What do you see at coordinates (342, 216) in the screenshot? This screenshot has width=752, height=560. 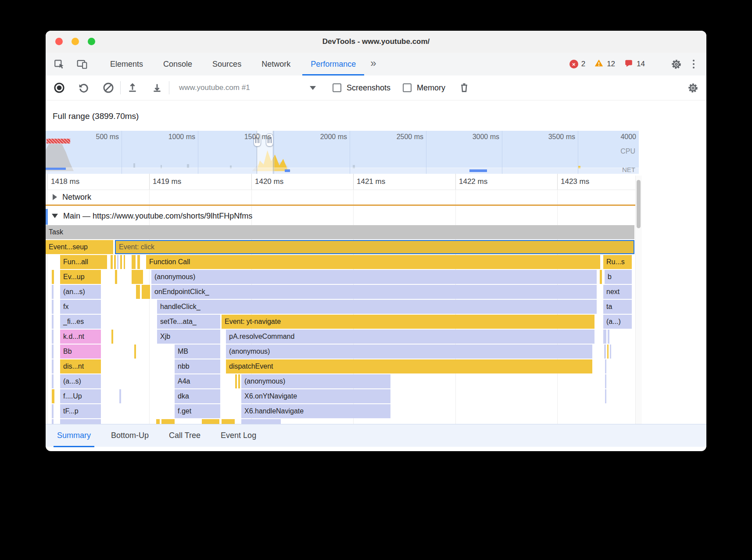 I see `main-track-header: Main — https://www.youtube.com/shorts/9l…` at bounding box center [342, 216].